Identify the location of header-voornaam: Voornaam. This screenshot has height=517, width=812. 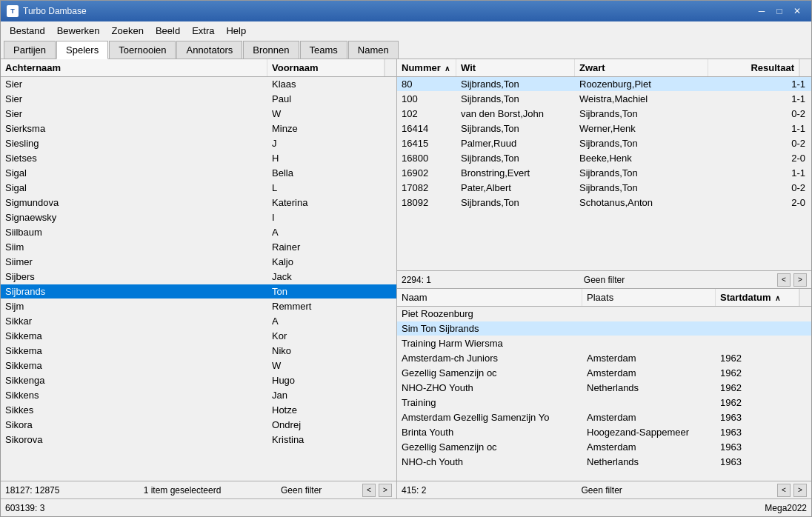
(326, 68).